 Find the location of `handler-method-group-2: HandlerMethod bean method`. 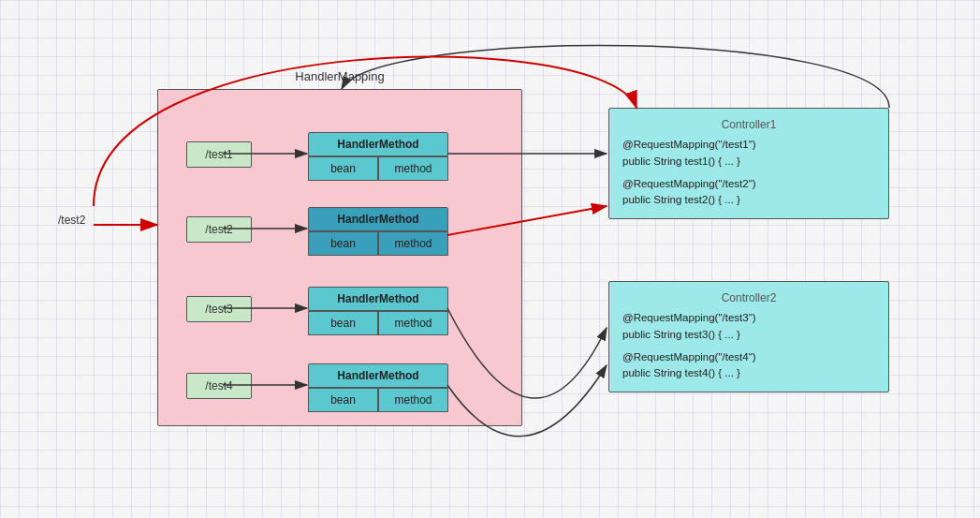

handler-method-group-2: HandlerMethod bean method is located at coordinates (378, 231).